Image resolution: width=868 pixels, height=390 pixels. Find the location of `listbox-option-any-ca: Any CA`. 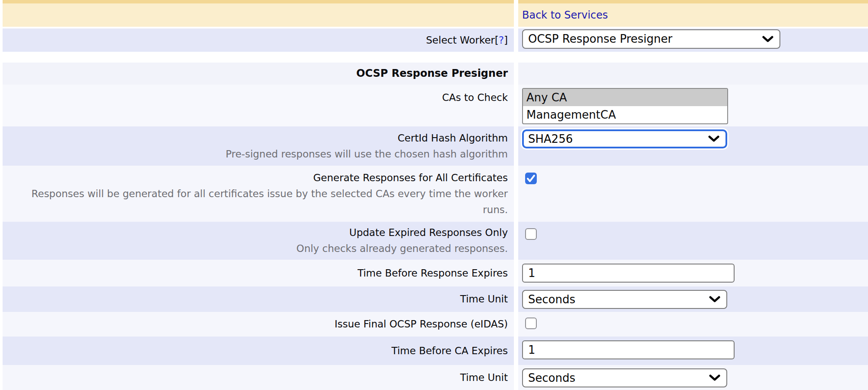

listbox-option-any-ca: Any CA is located at coordinates (625, 98).